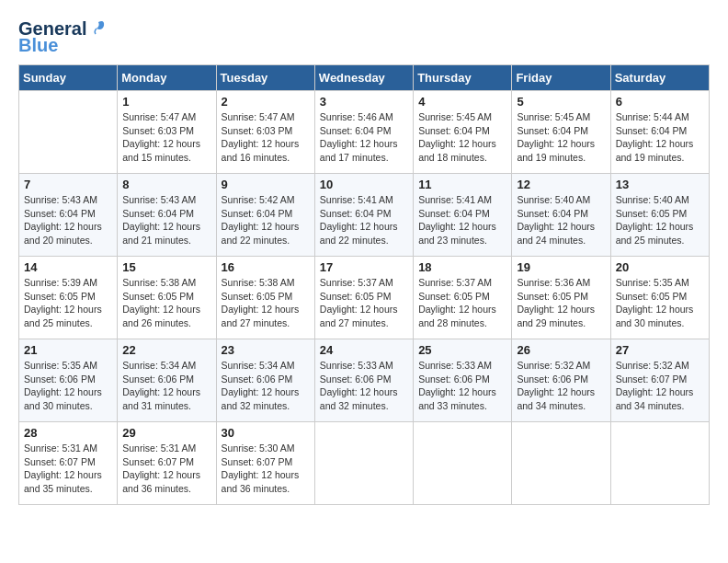 Image resolution: width=728 pixels, height=563 pixels. Describe the element at coordinates (68, 215) in the screenshot. I see `calendar-cell: 7Sunrise: 5:43 AM Sunset: 6:04 PM Daylig…` at that location.